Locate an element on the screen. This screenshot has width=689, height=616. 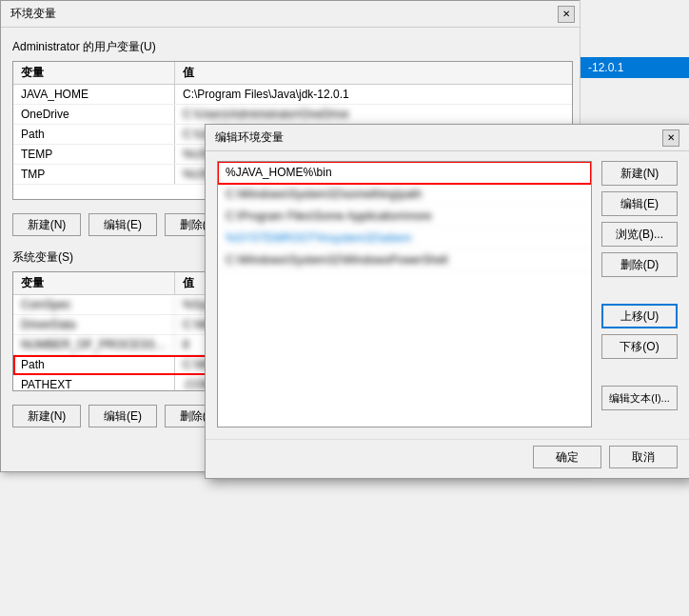
env-dialog-titlebar: 环境变量 ✕ is located at coordinates (293, 14).